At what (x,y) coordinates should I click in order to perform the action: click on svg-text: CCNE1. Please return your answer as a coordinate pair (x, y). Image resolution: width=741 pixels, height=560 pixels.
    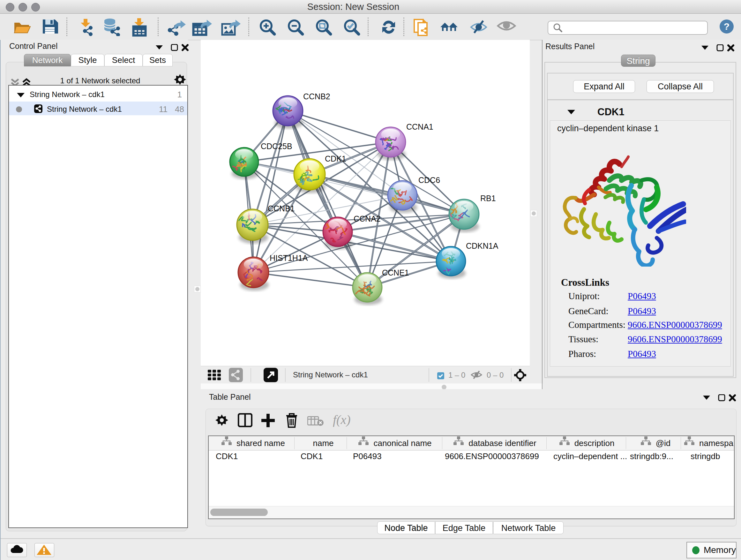
    Looking at the image, I should click on (395, 273).